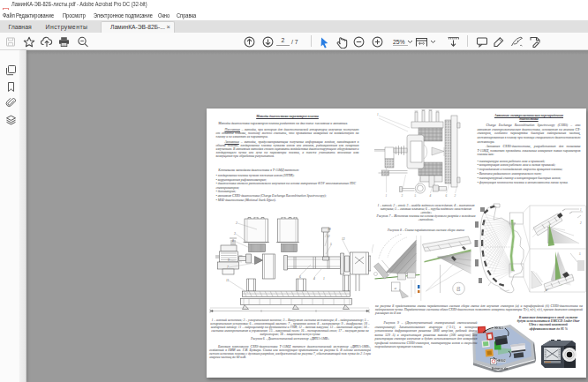 This screenshot has width=588, height=382. Describe the element at coordinates (228, 281) in the screenshot. I see `svg-text: 11` at that location.